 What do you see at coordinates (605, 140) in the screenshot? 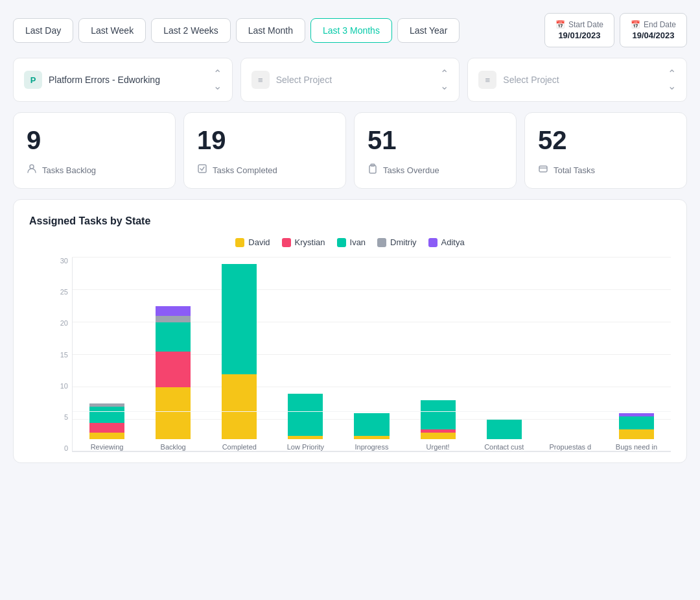
I see `stat-number-total: 52` at bounding box center [605, 140].